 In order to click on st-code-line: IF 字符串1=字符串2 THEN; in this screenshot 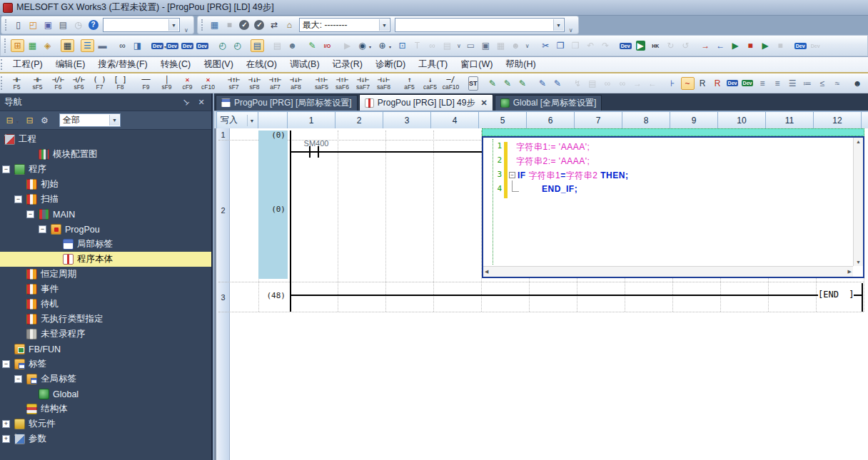, I will do `click(572, 175)`.